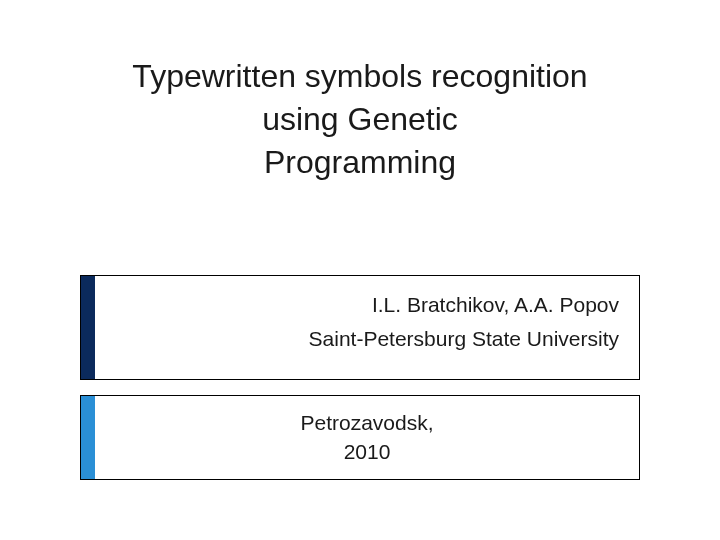  What do you see at coordinates (363, 339) in the screenshot?
I see `authors-affiliation: Saint-Petersburg State University` at bounding box center [363, 339].